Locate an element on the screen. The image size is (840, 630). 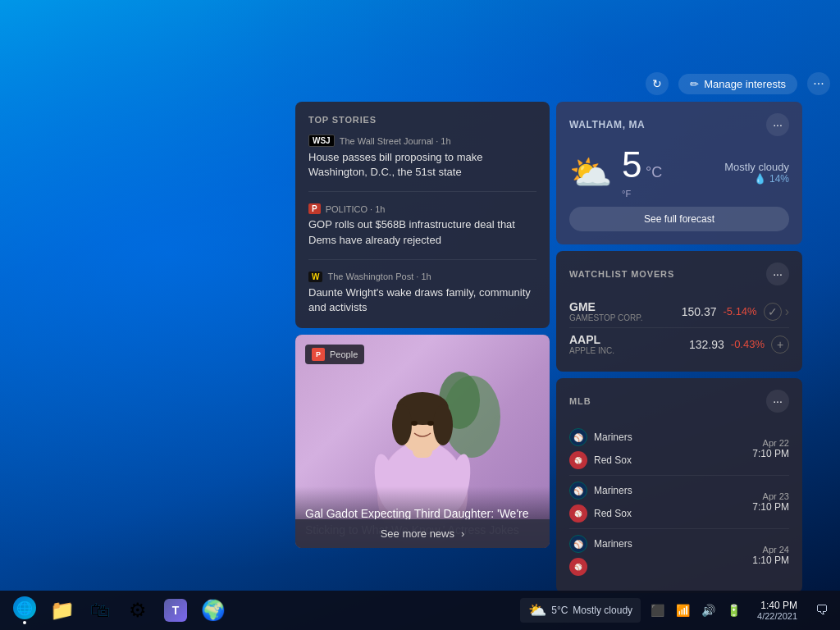
game1-team2: ⚾ Red Sox is located at coordinates (600, 460).